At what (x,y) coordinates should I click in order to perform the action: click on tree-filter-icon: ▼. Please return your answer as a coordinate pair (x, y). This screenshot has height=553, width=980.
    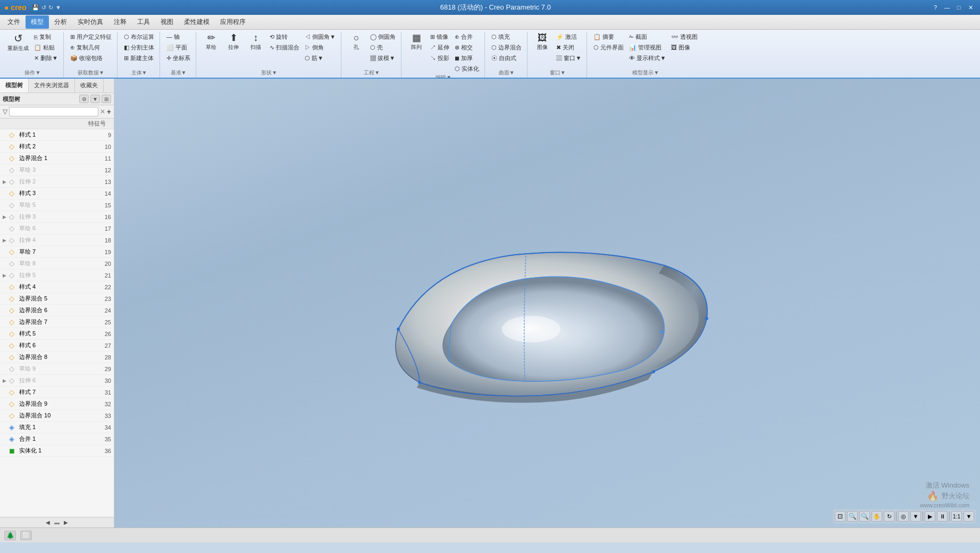
    Looking at the image, I should click on (95, 99).